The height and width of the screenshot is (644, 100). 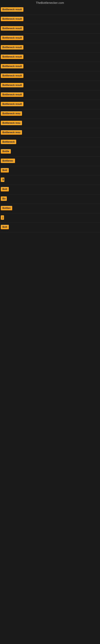 I want to click on bottleneck-badge: B, so click(x=2, y=180).